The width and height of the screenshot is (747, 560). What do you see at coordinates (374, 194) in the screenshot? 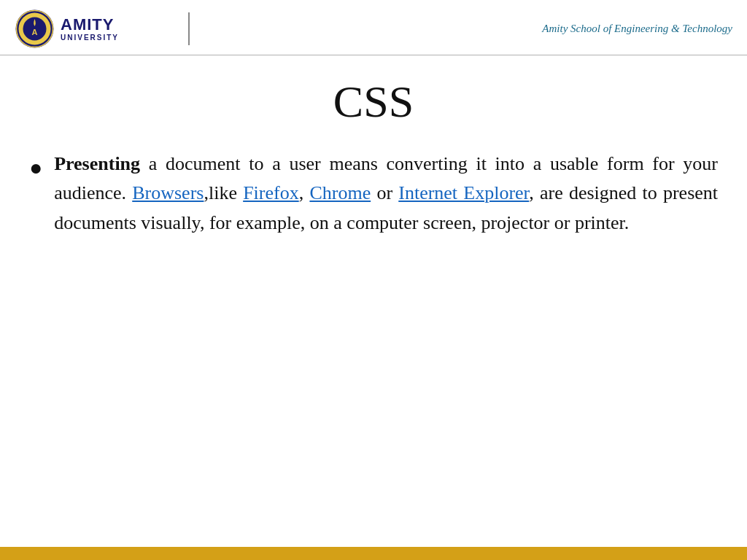
I see `bullet-item-1: ● Presenting a document to a user means …` at bounding box center [374, 194].